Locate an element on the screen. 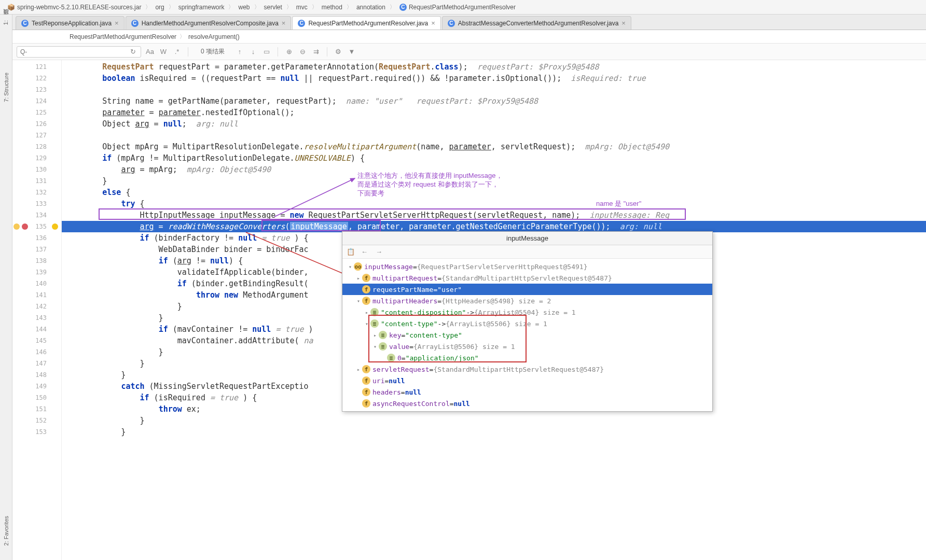 Image resolution: width=926 pixels, height=560 pixels. tree-row: frequestPartName = "user" is located at coordinates (527, 289).